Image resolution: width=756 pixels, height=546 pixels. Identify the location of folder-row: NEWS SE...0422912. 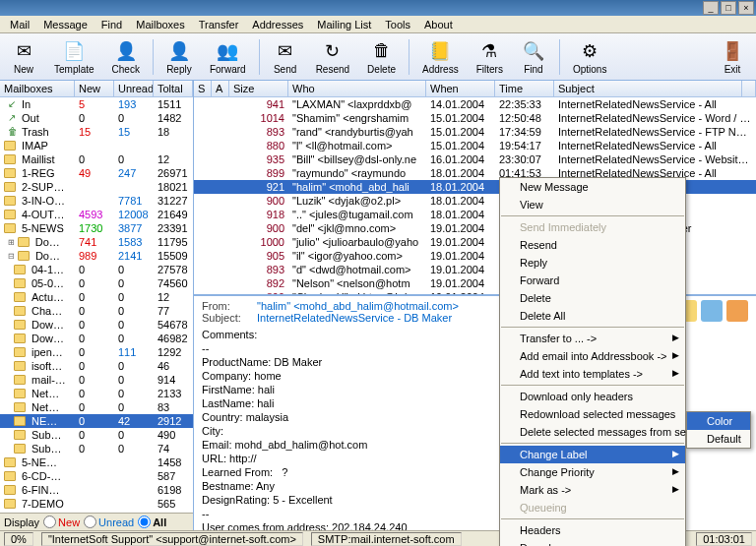
(96, 421).